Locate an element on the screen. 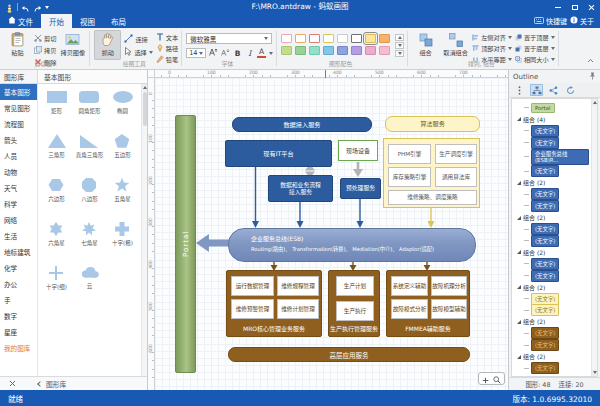  close-button is located at coordinates (592, 7).